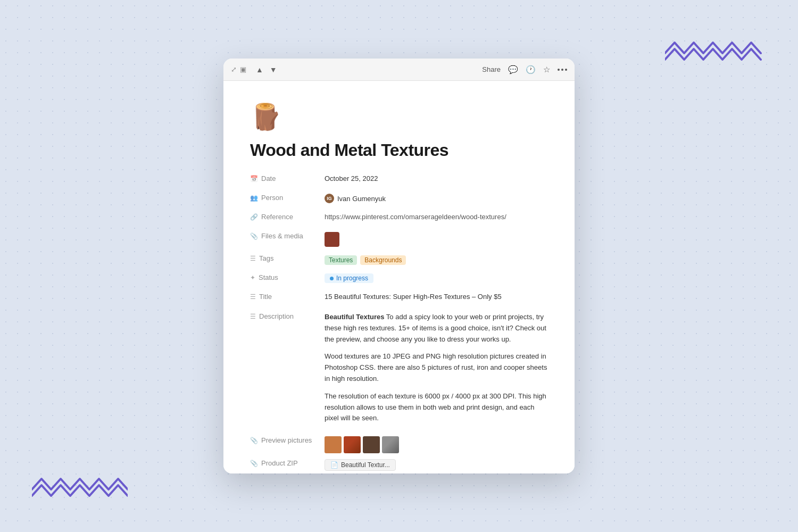 The height and width of the screenshot is (532, 798). What do you see at coordinates (254, 463) in the screenshot?
I see `zip-clip-icon: 📎` at bounding box center [254, 463].